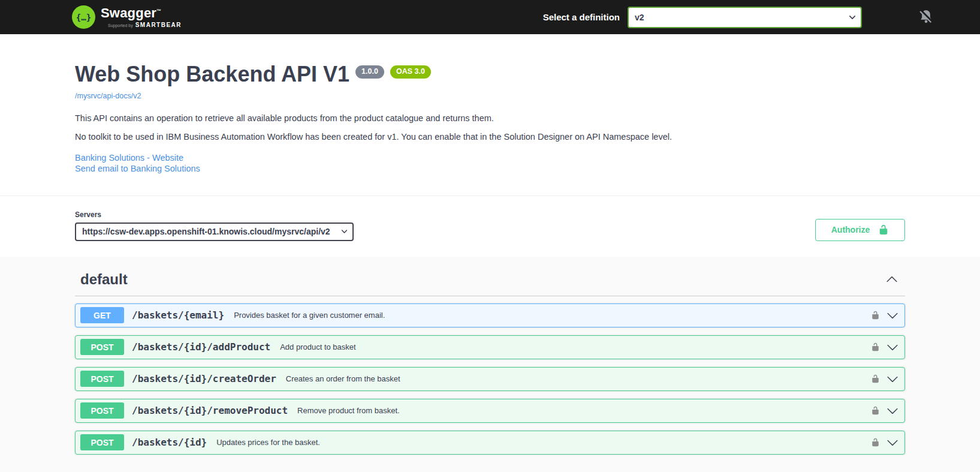 The height and width of the screenshot is (472, 980). What do you see at coordinates (104, 279) in the screenshot?
I see `tag-title: default` at bounding box center [104, 279].